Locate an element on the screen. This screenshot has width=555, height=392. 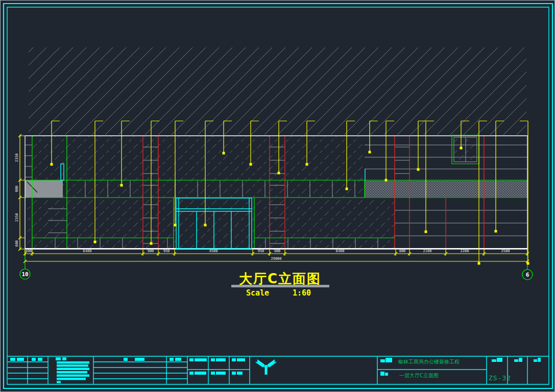
grid-bubble-right: 6 is located at coordinates (527, 275).